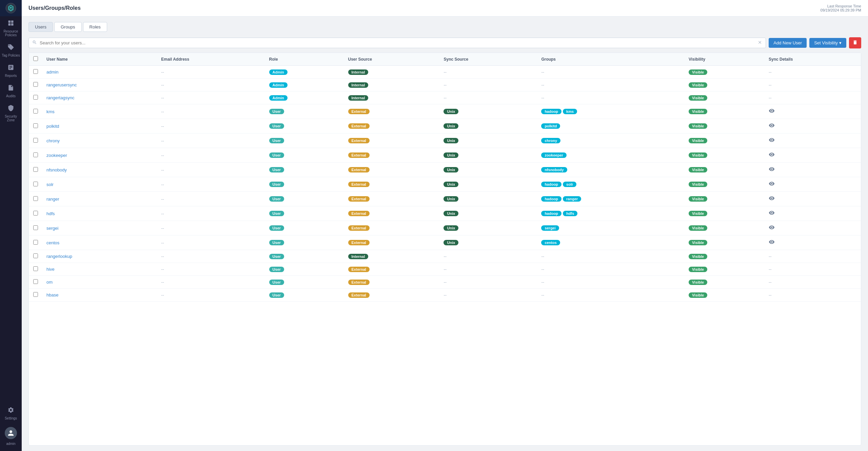  Describe the element at coordinates (52, 228) in the screenshot. I see `user-link-sergei: sergei` at that location.